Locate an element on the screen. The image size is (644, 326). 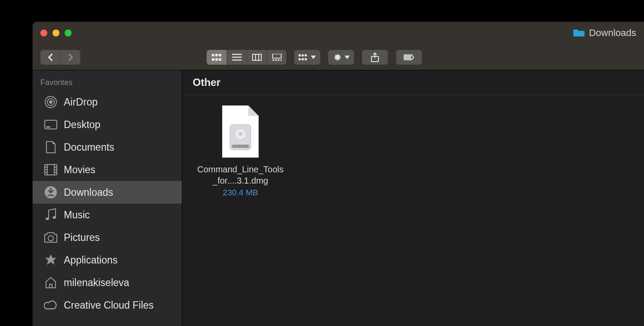
creative-cloud-icon is located at coordinates (51, 305).